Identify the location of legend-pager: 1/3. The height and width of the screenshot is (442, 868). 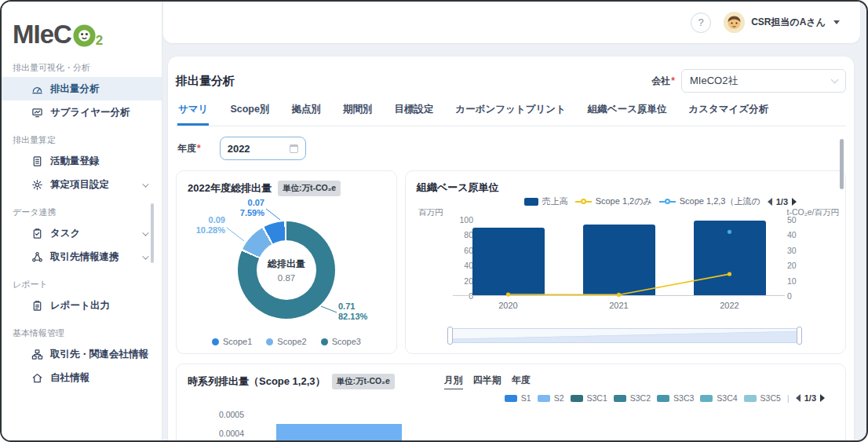
(782, 202).